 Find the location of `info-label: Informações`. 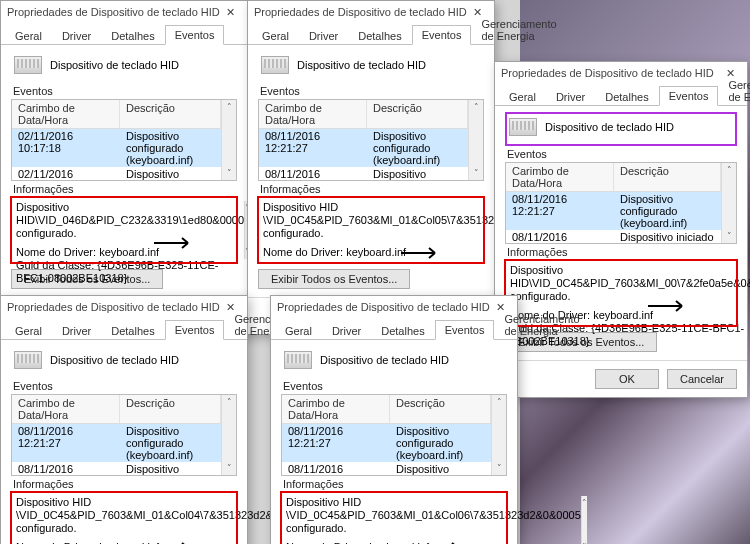

info-label: Informações is located at coordinates (372, 189).